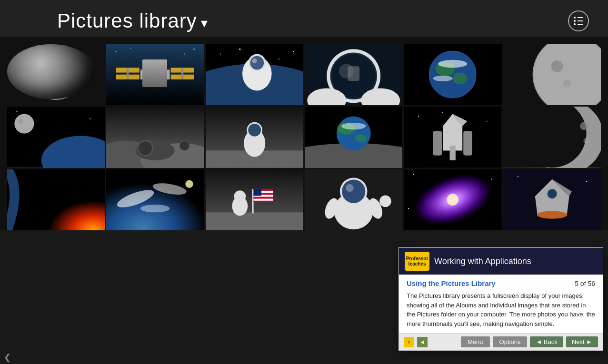 The width and height of the screenshot is (608, 364). Describe the element at coordinates (155, 137) in the screenshot. I see `thumbnail-moon-surface` at that location.